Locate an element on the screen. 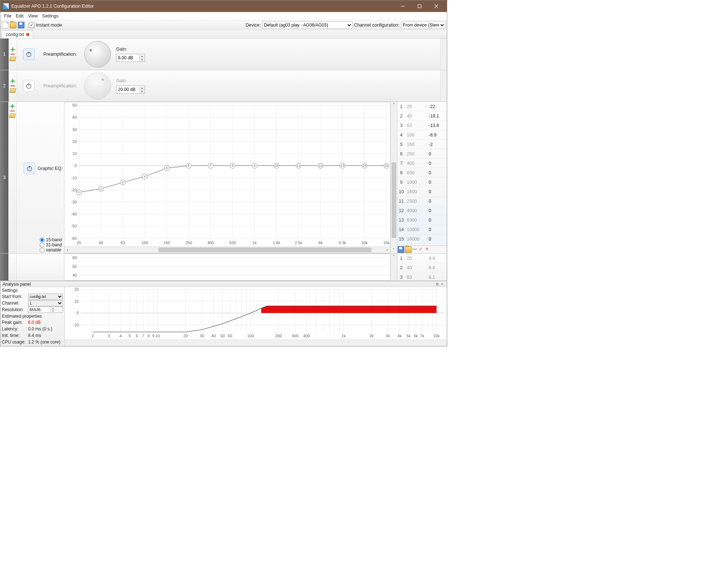 This screenshot has width=728, height=564. channel-config-select: From device (Stereo) is located at coordinates (423, 25).